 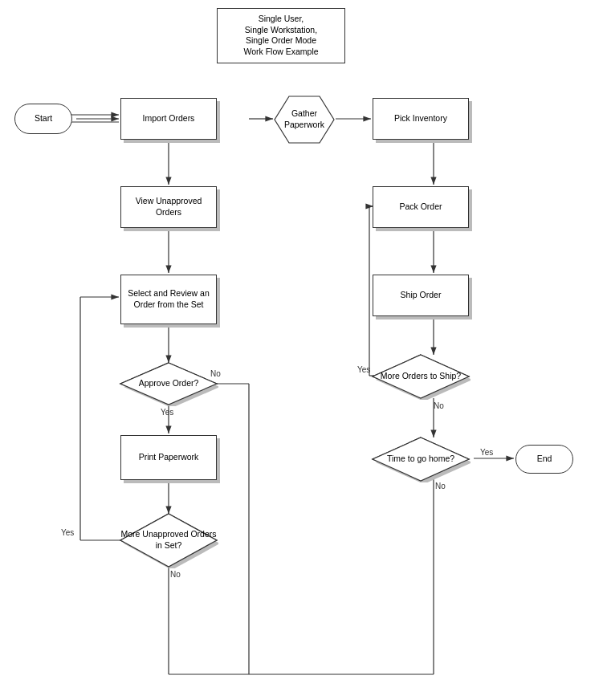 What do you see at coordinates (169, 119) in the screenshot?
I see `import-orders-label: Import Orders` at bounding box center [169, 119].